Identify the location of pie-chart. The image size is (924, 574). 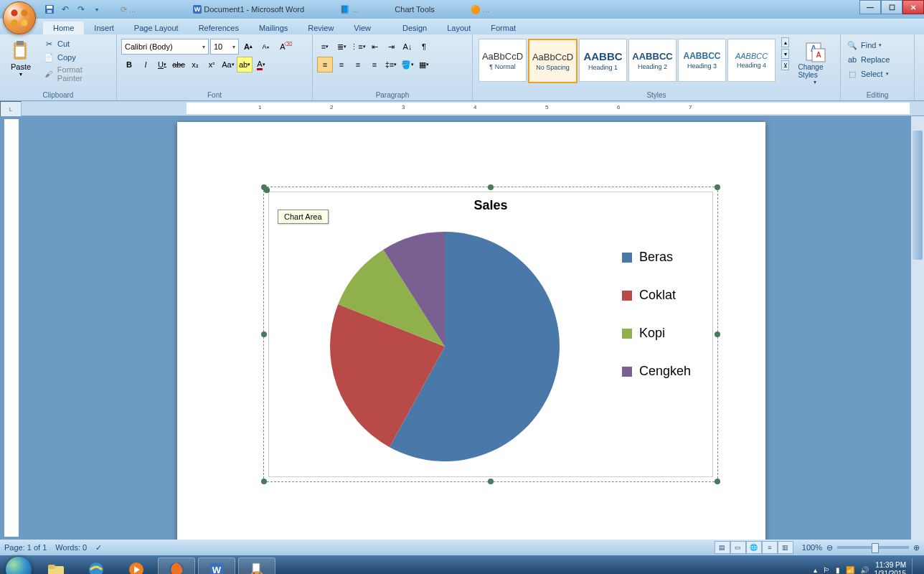
(445, 347).